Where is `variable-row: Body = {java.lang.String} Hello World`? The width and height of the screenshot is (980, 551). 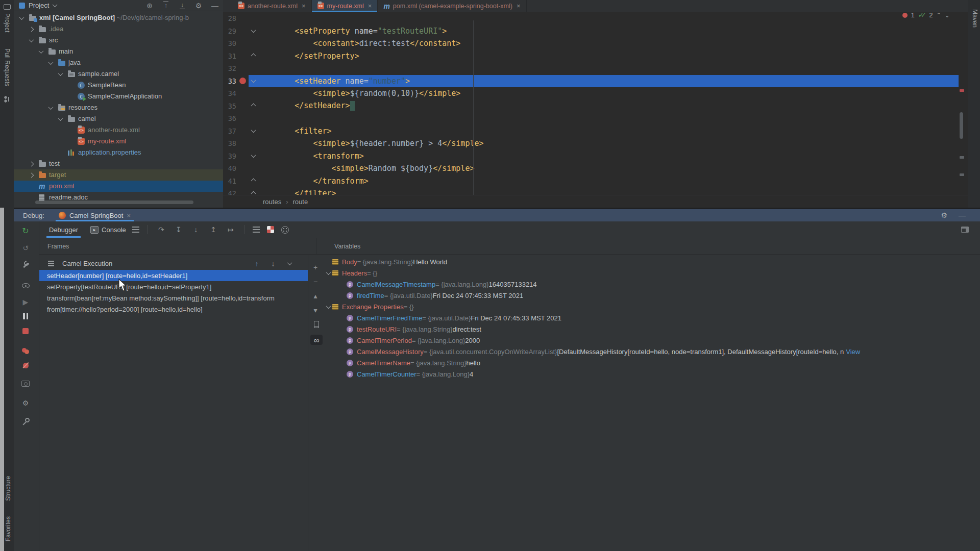 variable-row: Body = {java.lang.String} Hello World is located at coordinates (651, 262).